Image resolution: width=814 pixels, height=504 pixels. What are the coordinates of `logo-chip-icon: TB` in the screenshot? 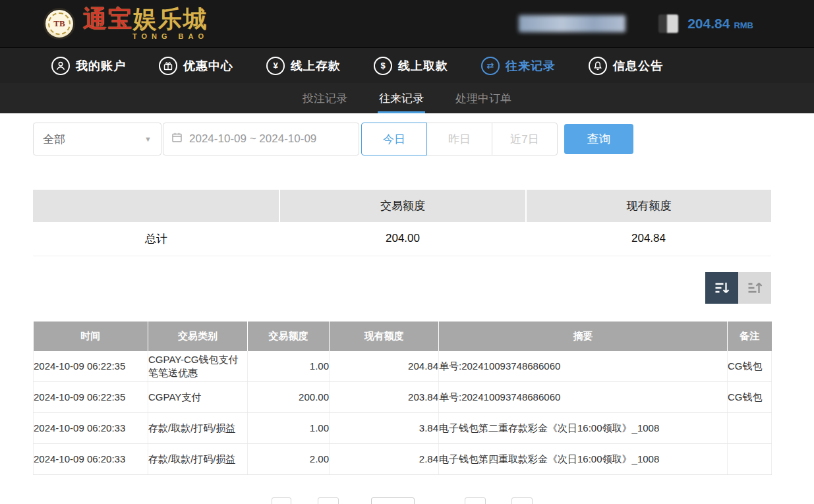 It's located at (59, 24).